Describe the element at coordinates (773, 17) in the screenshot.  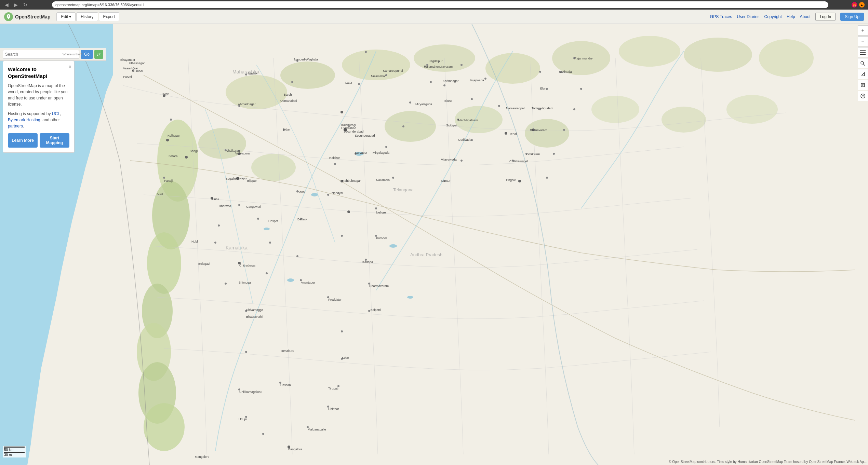
I see `copyright-link: Copyright` at that location.